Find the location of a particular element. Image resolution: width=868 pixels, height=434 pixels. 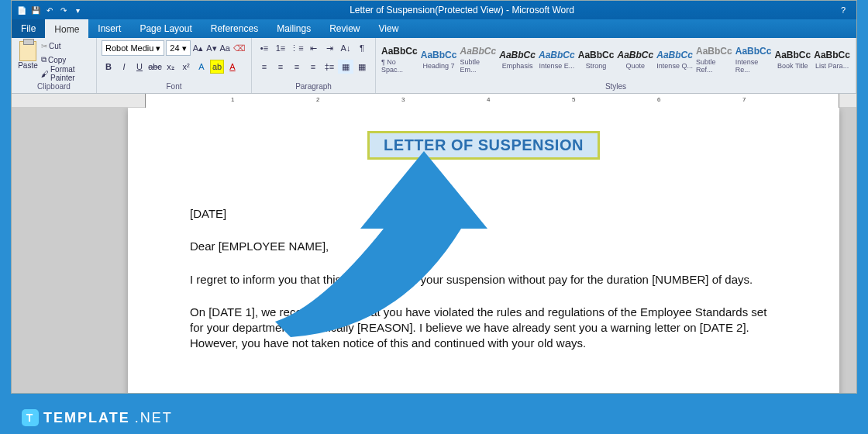

style-option: AaBbCcEmphasis is located at coordinates (518, 60).